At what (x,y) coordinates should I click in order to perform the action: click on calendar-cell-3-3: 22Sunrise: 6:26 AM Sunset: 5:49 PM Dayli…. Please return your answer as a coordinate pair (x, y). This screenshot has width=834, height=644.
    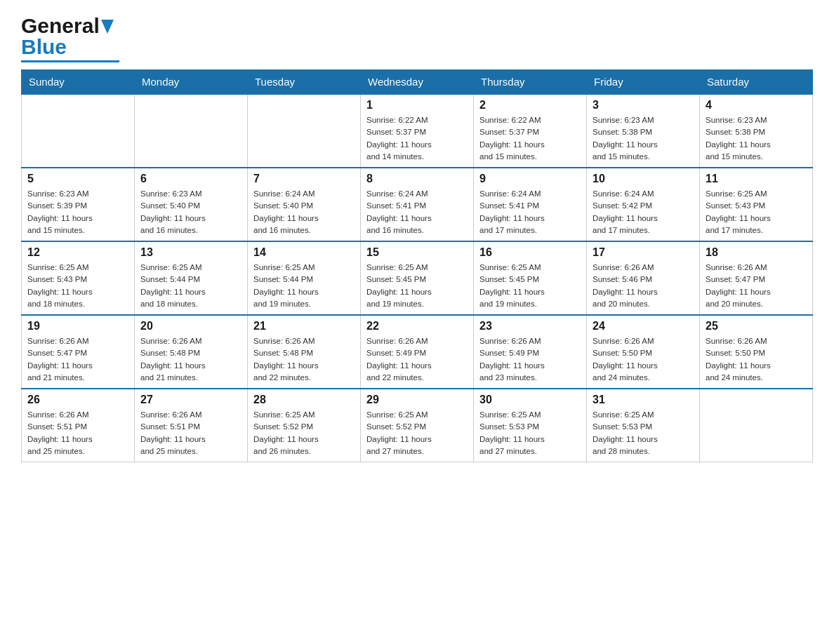
    Looking at the image, I should click on (417, 352).